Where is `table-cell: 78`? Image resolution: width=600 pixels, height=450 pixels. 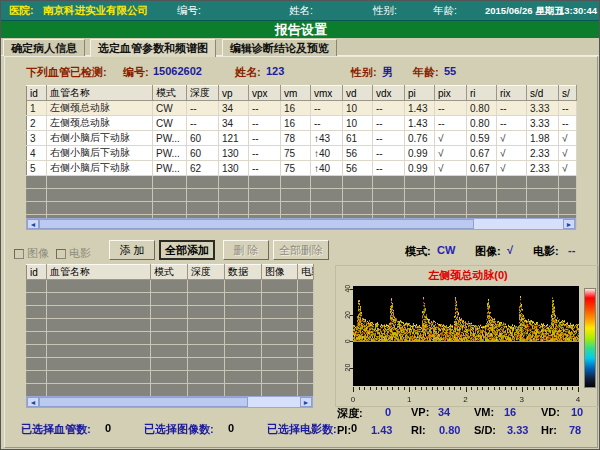
table-cell: 78 is located at coordinates (296, 138).